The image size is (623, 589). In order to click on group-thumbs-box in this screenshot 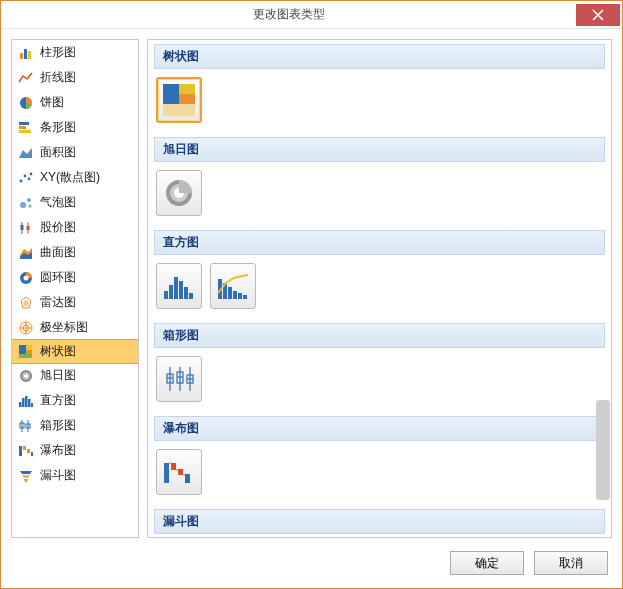, I will do `click(380, 382)`.